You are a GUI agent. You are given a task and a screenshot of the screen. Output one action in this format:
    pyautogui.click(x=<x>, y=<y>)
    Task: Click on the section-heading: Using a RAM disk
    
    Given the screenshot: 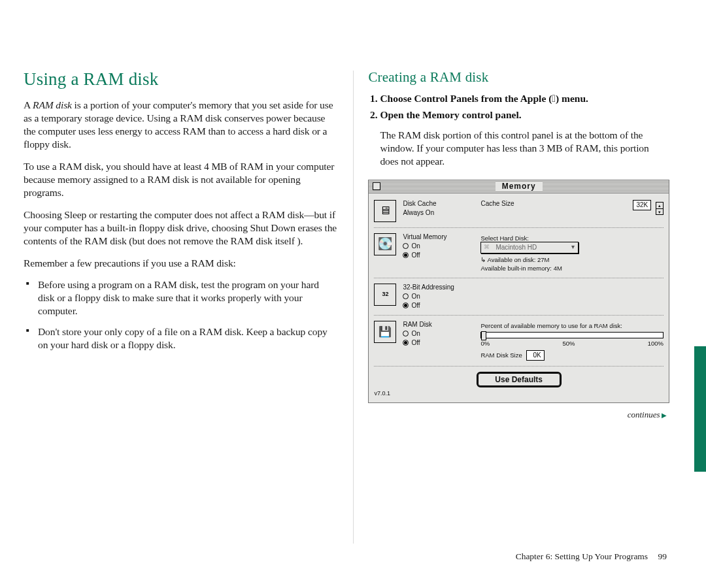 What is the action you would take?
    pyautogui.click(x=180, y=80)
    